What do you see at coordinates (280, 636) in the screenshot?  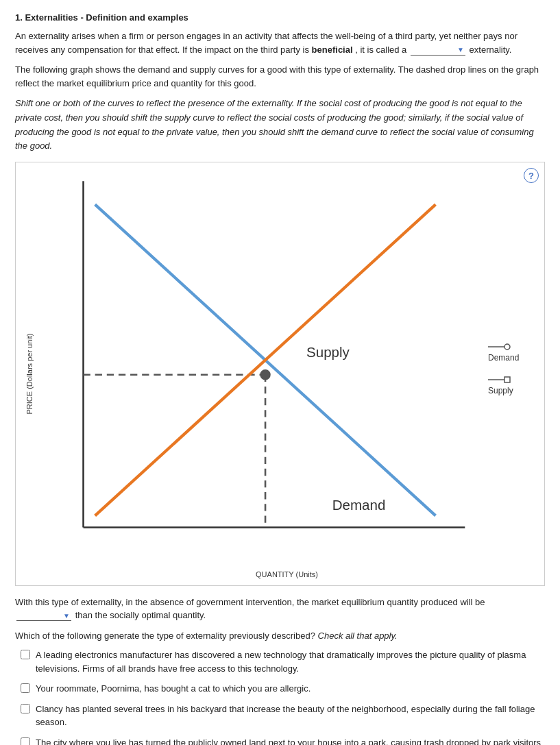 I see `checkbox-question-header: Which of the following generate the type…` at bounding box center [280, 636].